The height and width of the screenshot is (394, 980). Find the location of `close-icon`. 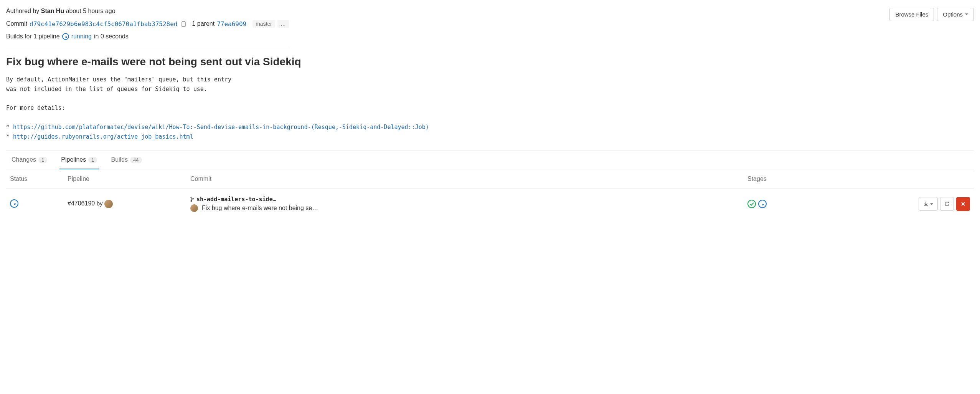

close-icon is located at coordinates (963, 204).